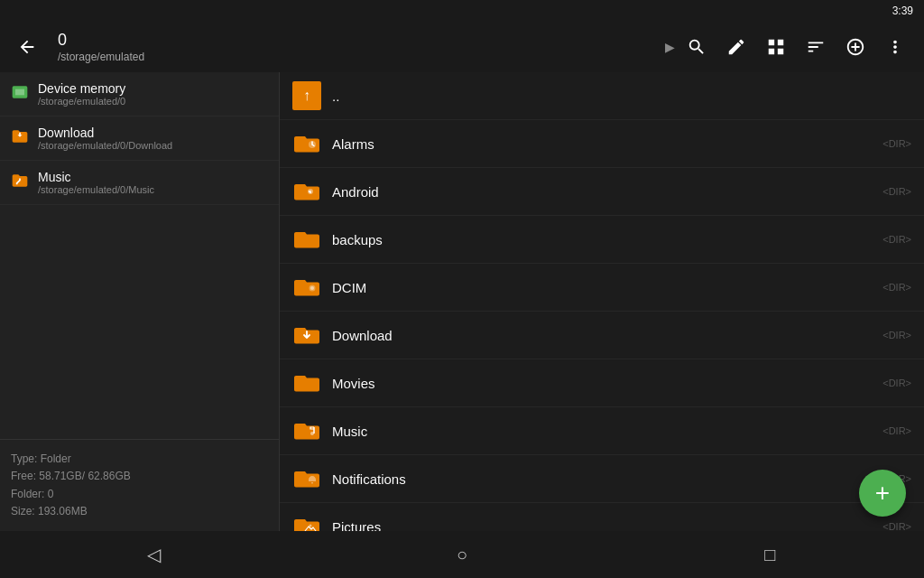 This screenshot has width=924, height=578. Describe the element at coordinates (602, 479) in the screenshot. I see `file-item-notifications: Notifications <DIR>` at that location.